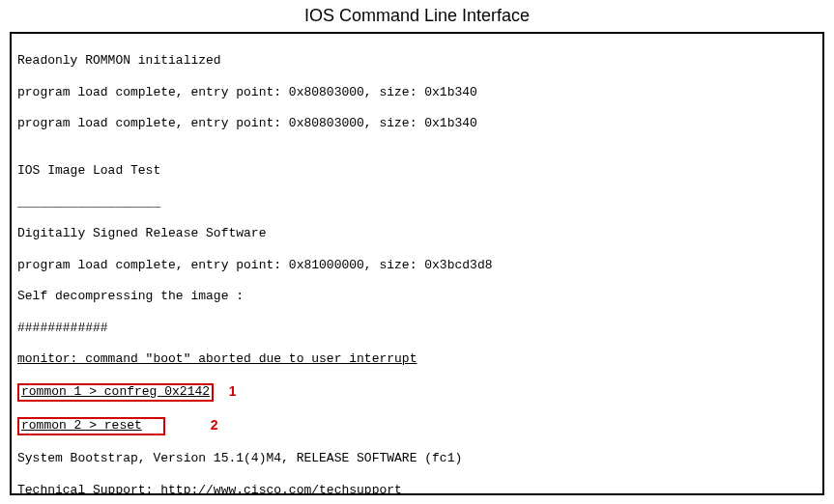  Describe the element at coordinates (417, 266) in the screenshot. I see `terminal-line: program load complete, entry point: 0x81…` at that location.